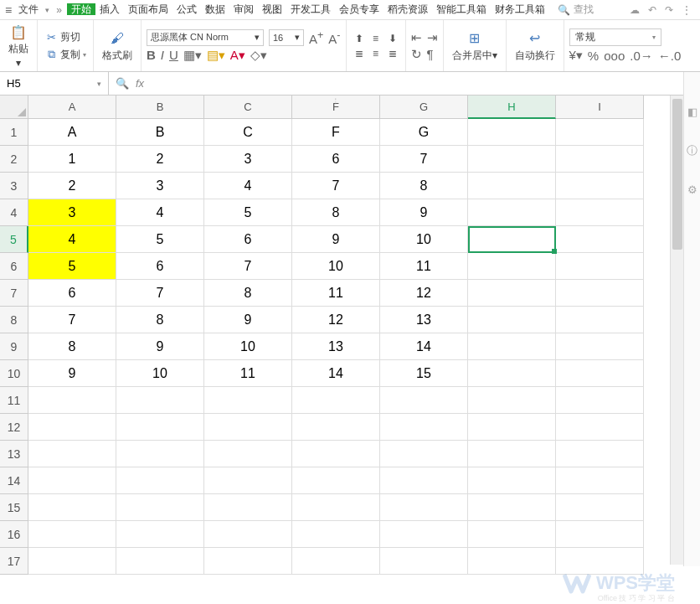  I want to click on select-all-corner, so click(14, 107).